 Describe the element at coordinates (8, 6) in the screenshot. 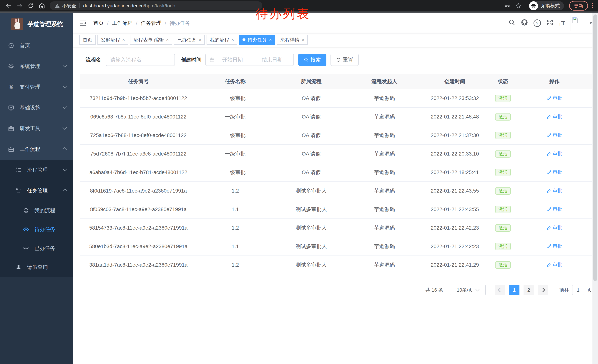

I see `back-button` at that location.